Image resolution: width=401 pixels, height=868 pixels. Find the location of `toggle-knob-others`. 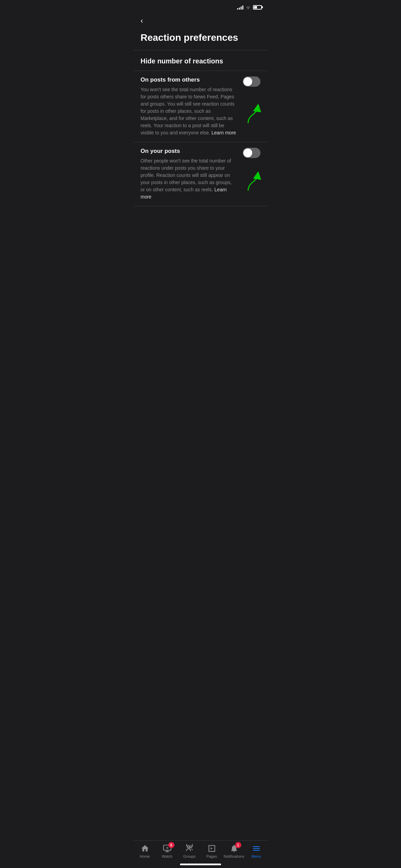

toggle-knob-others is located at coordinates (248, 82).